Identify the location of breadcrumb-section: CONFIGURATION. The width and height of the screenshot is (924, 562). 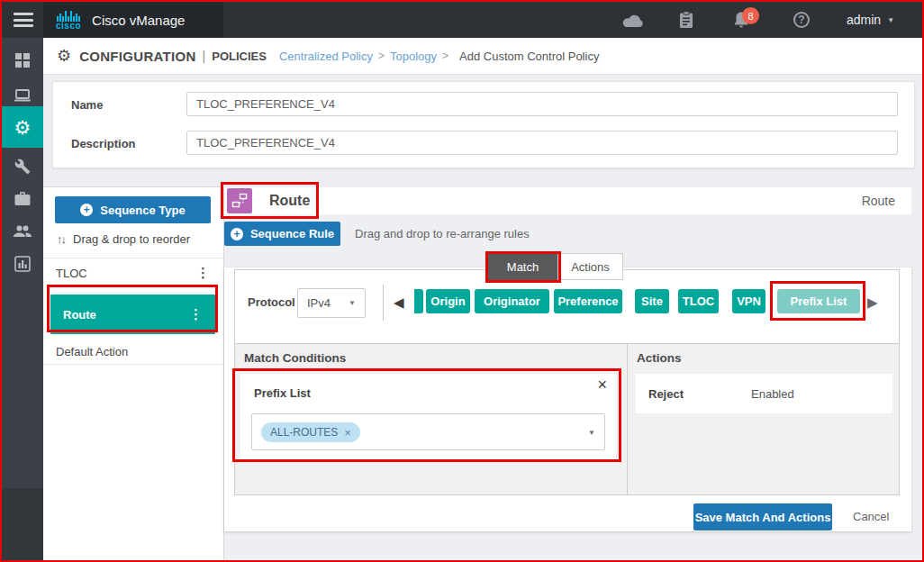
(137, 56).